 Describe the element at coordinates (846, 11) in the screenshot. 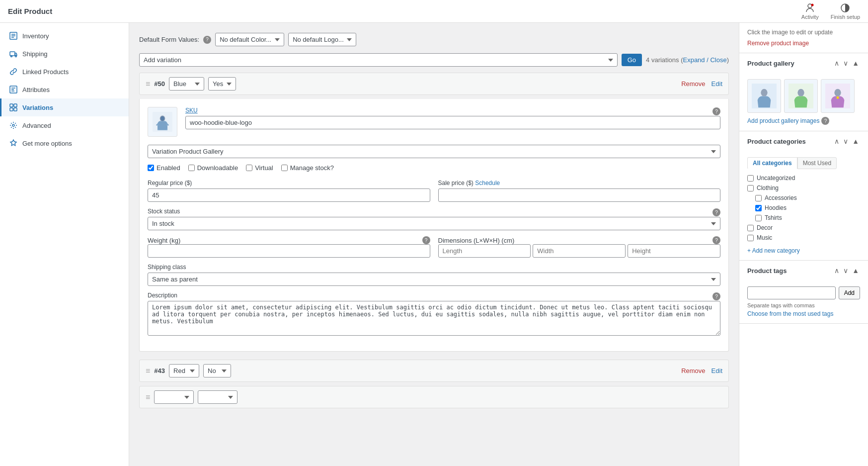

I see `finish-setup-button: Finish setup` at that location.